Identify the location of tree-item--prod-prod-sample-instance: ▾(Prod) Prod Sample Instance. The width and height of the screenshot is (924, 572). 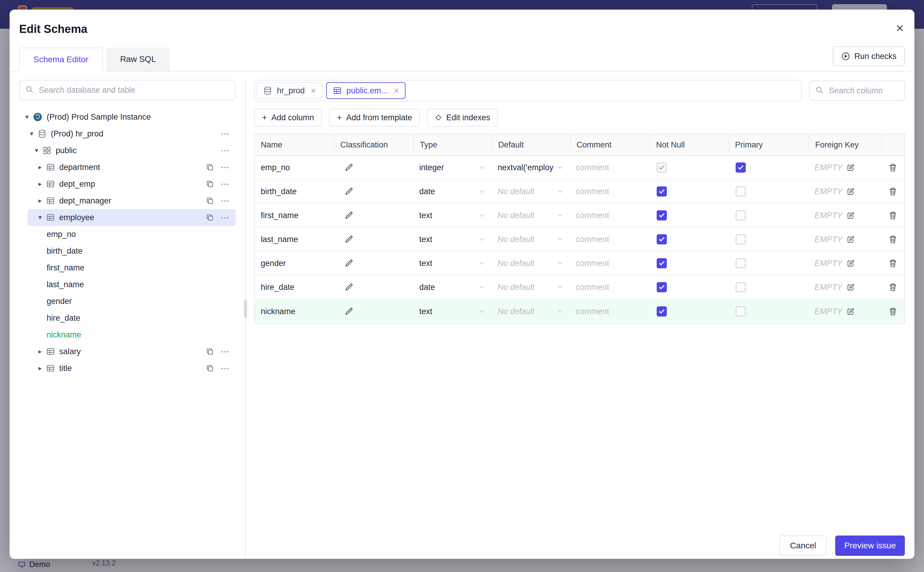
(127, 117).